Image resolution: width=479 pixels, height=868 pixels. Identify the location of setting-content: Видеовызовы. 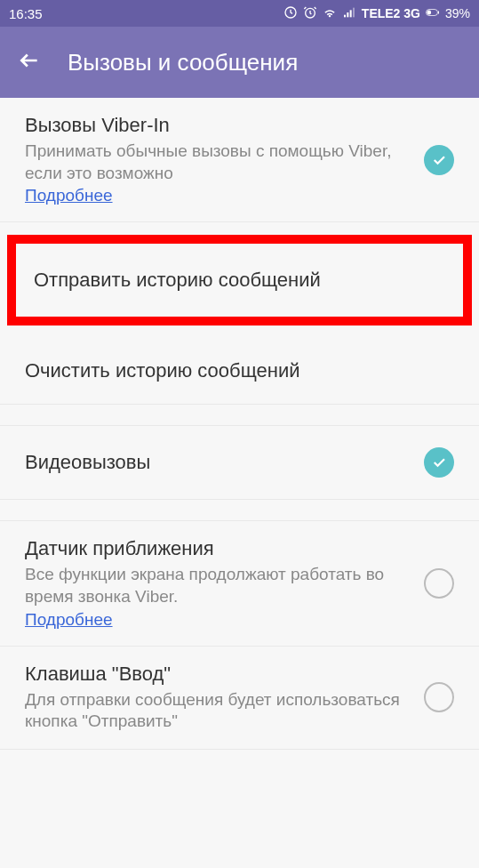
(215, 462).